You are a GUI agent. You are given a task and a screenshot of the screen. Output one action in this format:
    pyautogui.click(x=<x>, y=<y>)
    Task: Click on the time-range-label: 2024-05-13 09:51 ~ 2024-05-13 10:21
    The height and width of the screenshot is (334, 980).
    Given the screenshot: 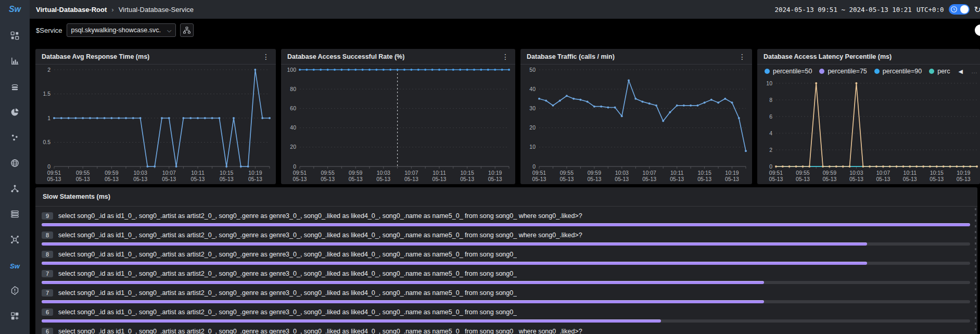 What is the action you would take?
    pyautogui.click(x=843, y=9)
    